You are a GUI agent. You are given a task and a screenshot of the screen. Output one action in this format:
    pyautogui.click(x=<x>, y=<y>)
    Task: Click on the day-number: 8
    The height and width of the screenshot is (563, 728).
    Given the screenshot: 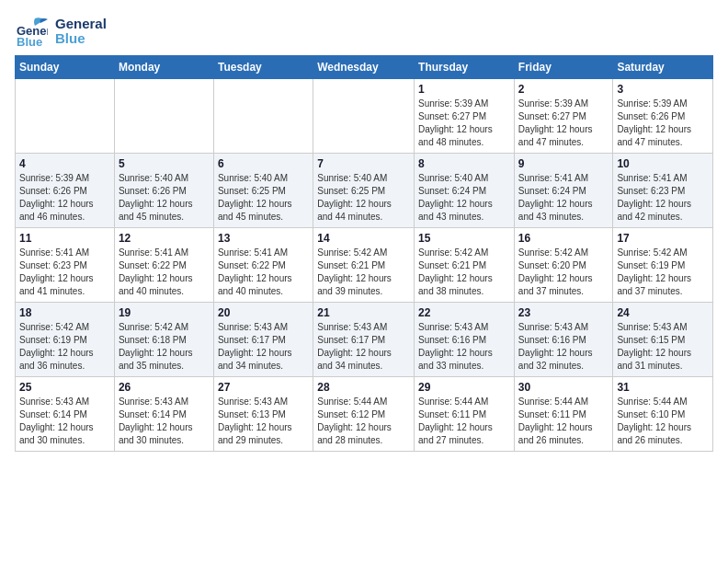 What is the action you would take?
    pyautogui.click(x=464, y=164)
    